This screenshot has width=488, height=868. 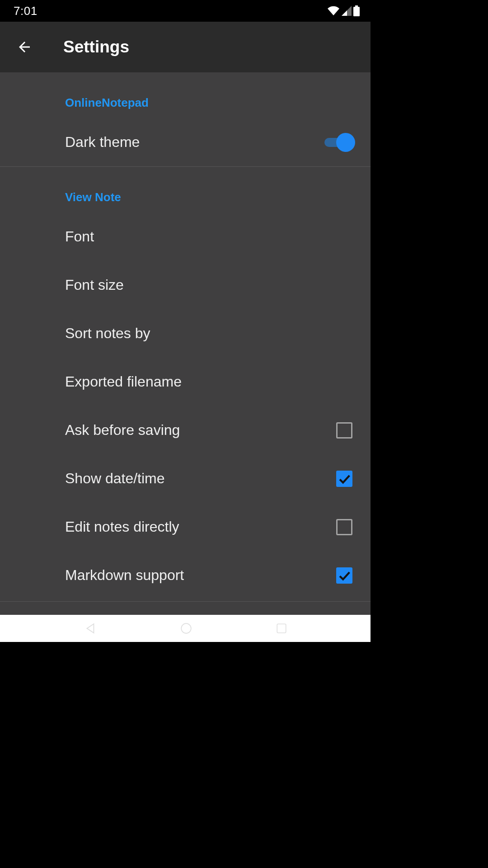 What do you see at coordinates (80, 237) in the screenshot?
I see `row-label: Font` at bounding box center [80, 237].